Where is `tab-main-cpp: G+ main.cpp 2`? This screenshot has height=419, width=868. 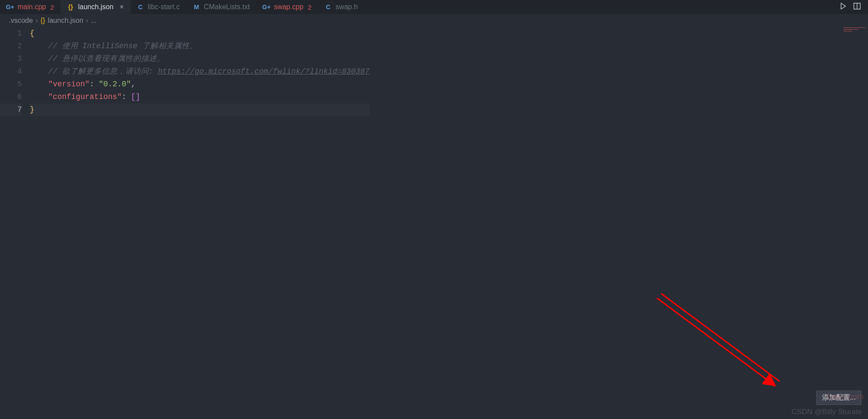 tab-main-cpp: G+ main.cpp 2 is located at coordinates (30, 7).